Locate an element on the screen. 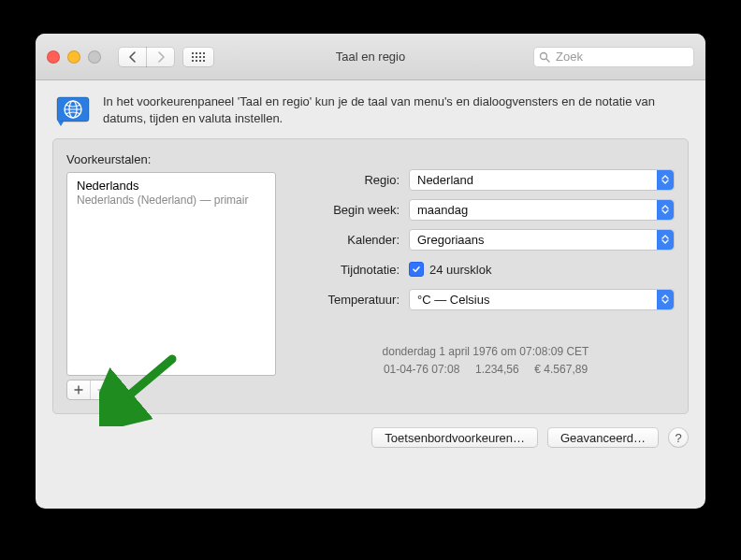 Image resolution: width=741 pixels, height=560 pixels. languages-column: Voorkeurstalen: Nederlands Nederlands (N… is located at coordinates (171, 277).